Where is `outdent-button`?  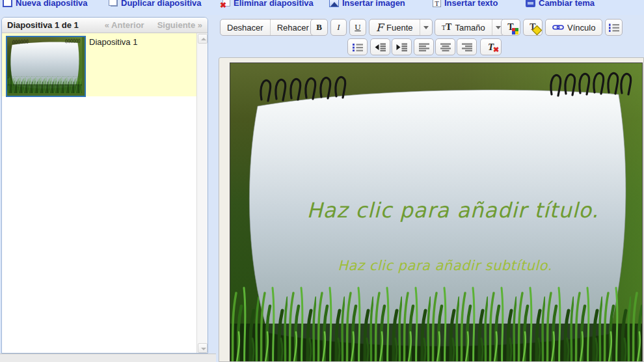
outdent-button is located at coordinates (380, 47).